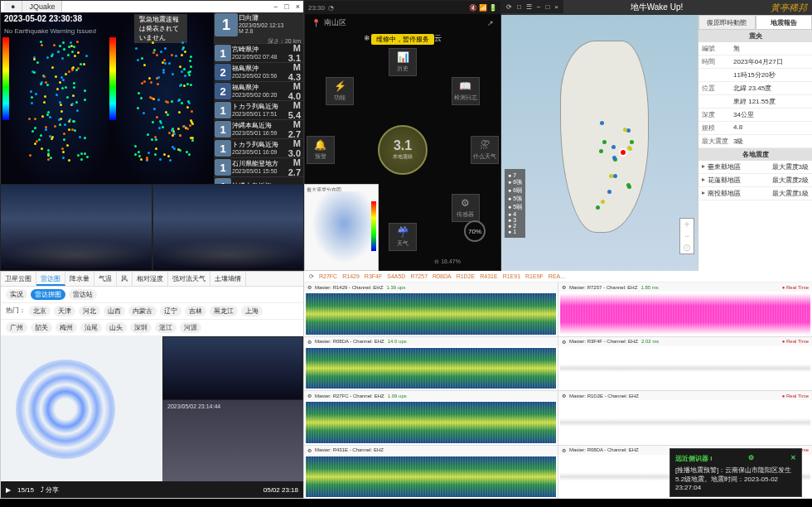 This screenshot has height=507, width=812. What do you see at coordinates (298, 7) in the screenshot?
I see `close-icon: ×` at bounding box center [298, 7].